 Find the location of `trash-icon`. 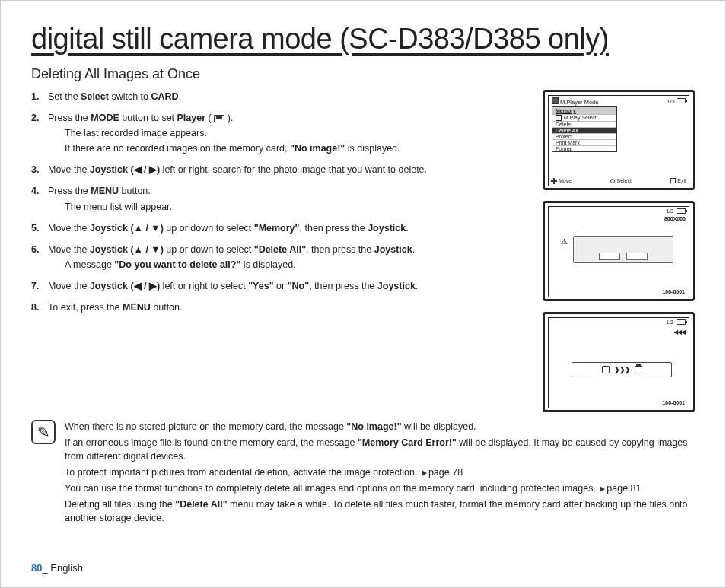

trash-icon is located at coordinates (638, 370).